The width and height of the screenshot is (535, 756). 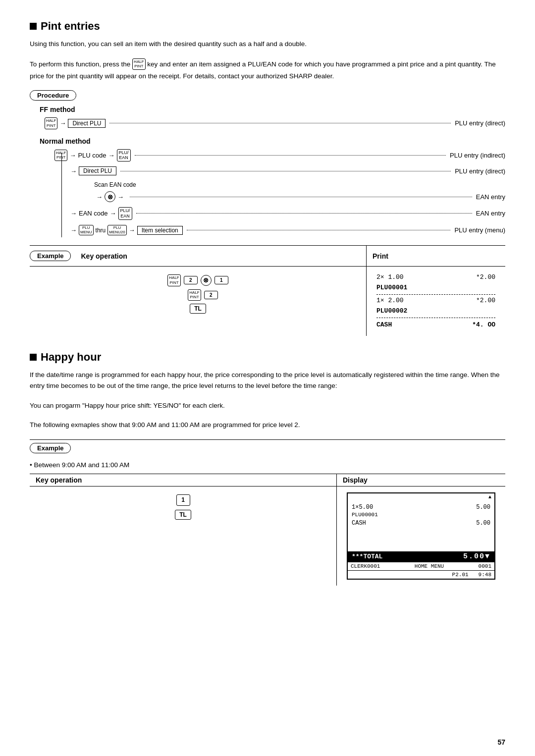 I want to click on happy-table-body: 1 TL ▲ 1×5.00 5.00, so click(x=268, y=536).